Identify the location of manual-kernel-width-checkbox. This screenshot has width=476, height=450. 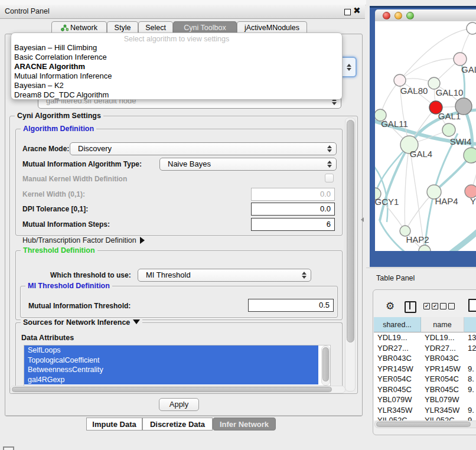
(330, 178).